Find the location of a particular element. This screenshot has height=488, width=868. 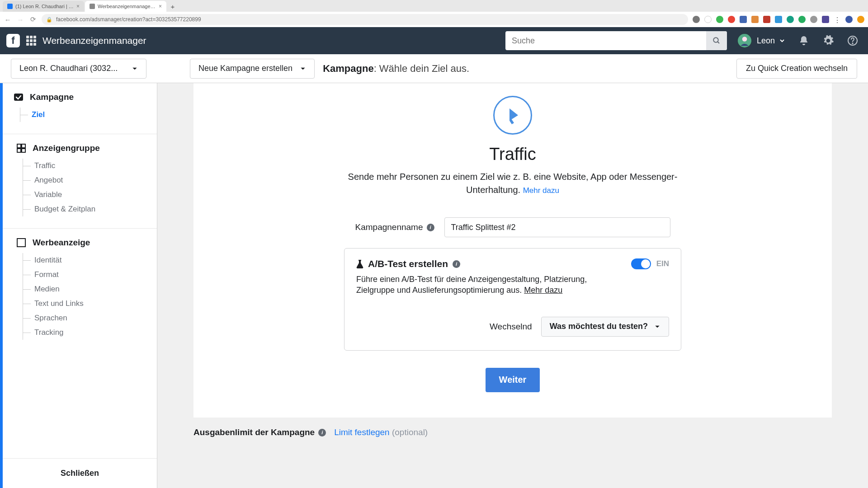

user-menu: Leon is located at coordinates (761, 41).